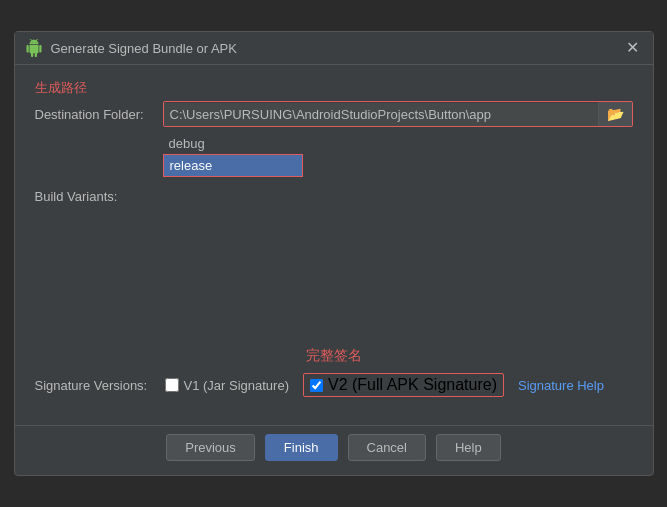 Image resolution: width=667 pixels, height=507 pixels. I want to click on close-button: ✕, so click(632, 48).